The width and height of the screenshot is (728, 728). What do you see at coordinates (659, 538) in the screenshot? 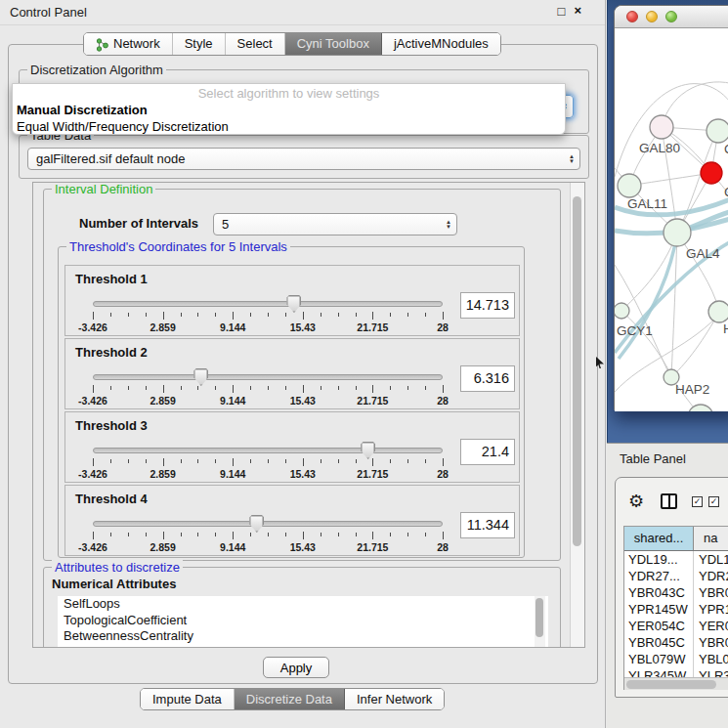
I see `column-header-shared-name: shared...` at bounding box center [659, 538].